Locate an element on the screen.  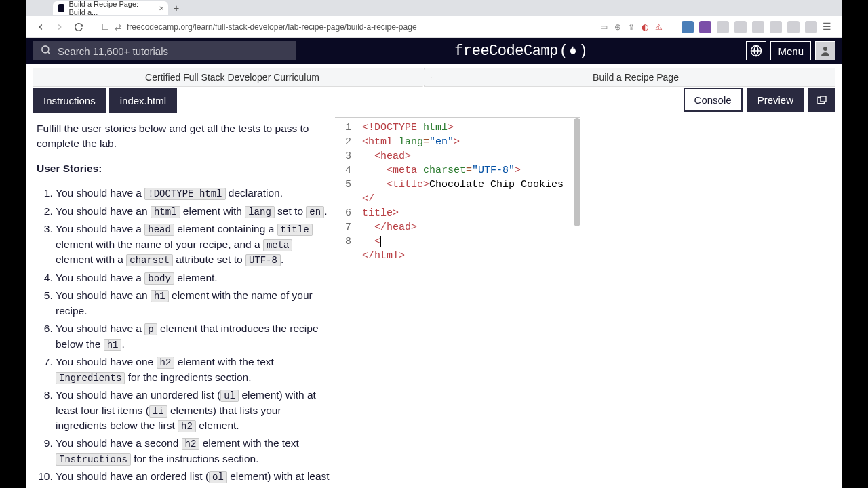
preview-button: Preview is located at coordinates (776, 100).